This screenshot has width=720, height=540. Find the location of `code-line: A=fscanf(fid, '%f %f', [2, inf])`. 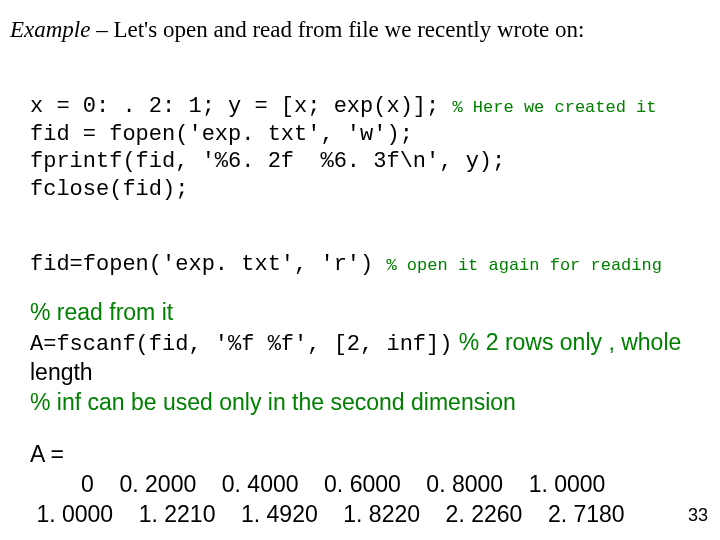

code-line: A=fscanf(fid, '%f %f', [2, inf]) is located at coordinates (241, 344).